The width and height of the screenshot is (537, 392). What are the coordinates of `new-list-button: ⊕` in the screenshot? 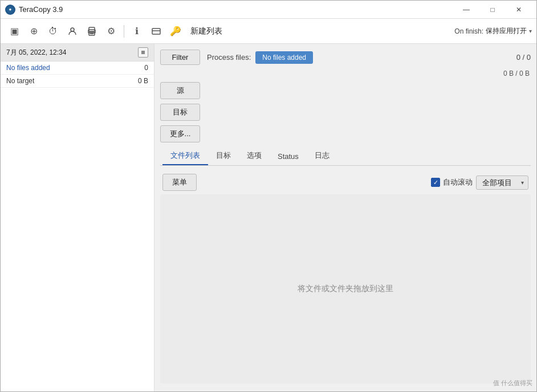 It's located at (34, 31).